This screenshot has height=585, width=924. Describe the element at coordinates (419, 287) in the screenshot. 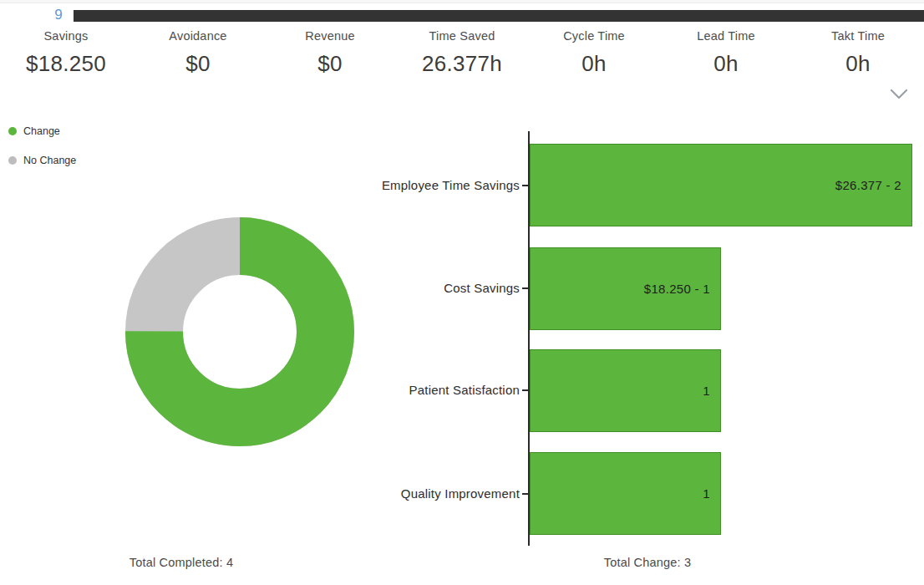

I see `bar-category-label: Cost Savings` at that location.